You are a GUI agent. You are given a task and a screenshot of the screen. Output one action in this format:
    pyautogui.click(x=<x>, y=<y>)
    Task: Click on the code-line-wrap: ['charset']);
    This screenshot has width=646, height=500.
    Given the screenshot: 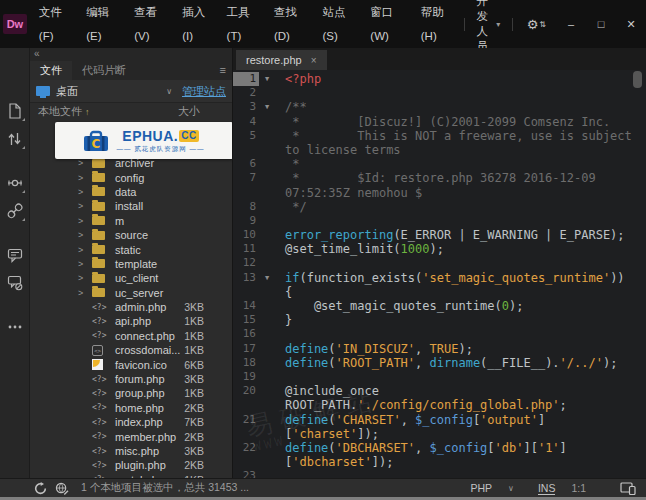 What is the action you would take?
    pyautogui.click(x=440, y=434)
    